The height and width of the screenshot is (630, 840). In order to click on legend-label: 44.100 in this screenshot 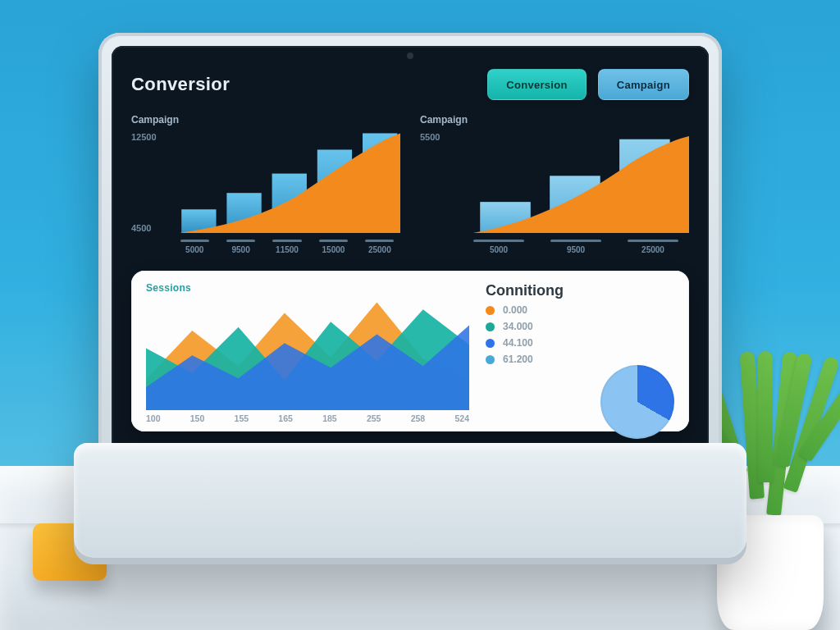, I will do `click(518, 343)`.